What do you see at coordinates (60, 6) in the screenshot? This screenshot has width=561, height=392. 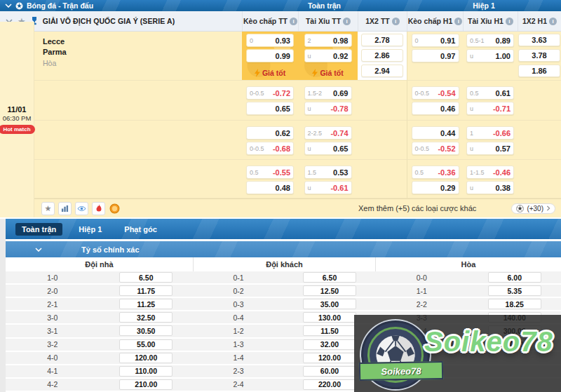 I see `sport-title: Bóng đá - Trận đấu` at bounding box center [60, 6].